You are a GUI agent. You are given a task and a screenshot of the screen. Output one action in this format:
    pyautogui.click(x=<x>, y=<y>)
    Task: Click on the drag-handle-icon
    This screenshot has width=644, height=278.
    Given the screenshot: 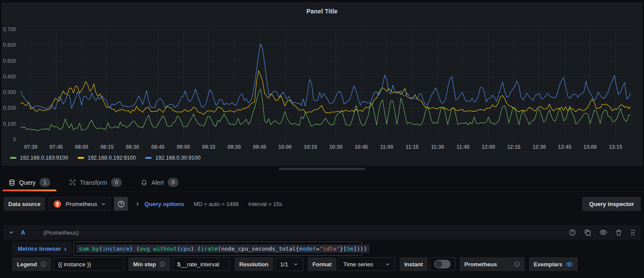 What is the action you would take?
    pyautogui.click(x=633, y=232)
    